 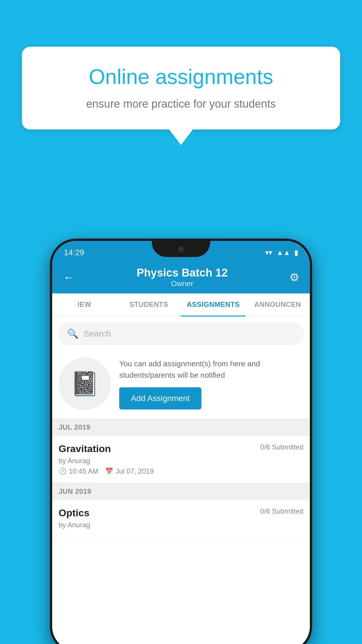 What do you see at coordinates (282, 511) in the screenshot?
I see `assignment-submitted-optics: 0/6 Submitted` at bounding box center [282, 511].